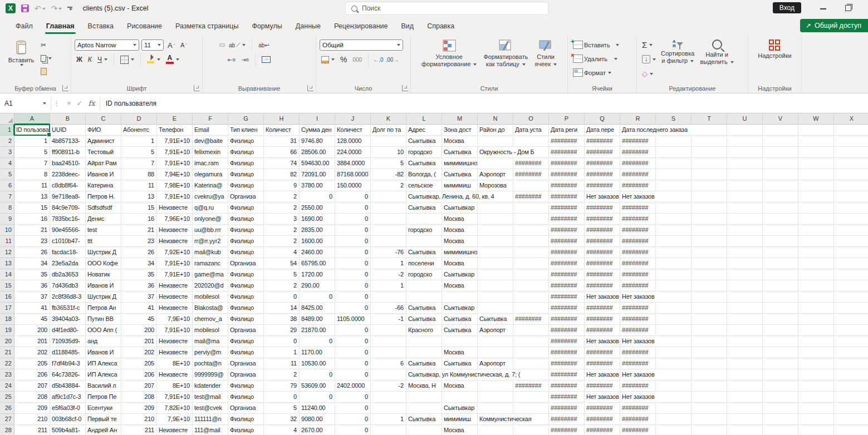 The image size is (868, 435). I want to click on cell-O8, so click(531, 208).